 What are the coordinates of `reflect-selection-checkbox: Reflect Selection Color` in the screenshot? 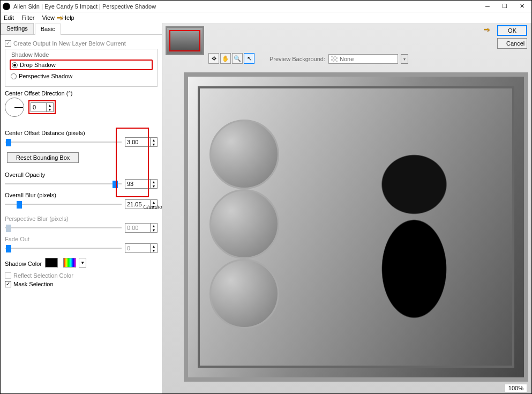 It's located at (81, 276).